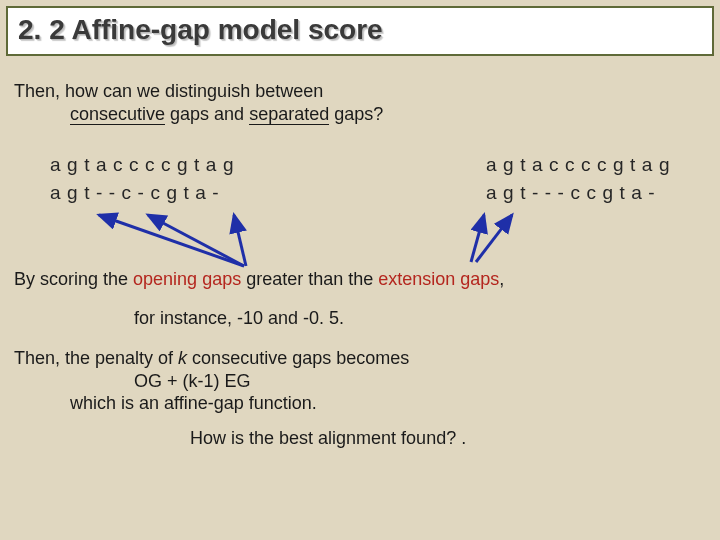  I want to click on alignment-right: agtaccccgtag agt---ccgta-, so click(581, 178).